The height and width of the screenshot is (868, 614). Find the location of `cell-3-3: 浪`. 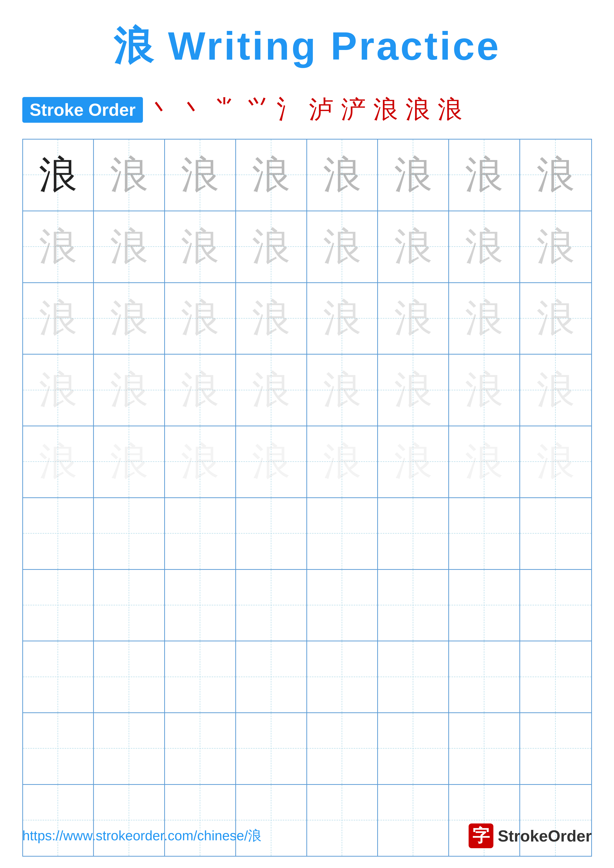

cell-3-3: 浪 is located at coordinates (201, 319).